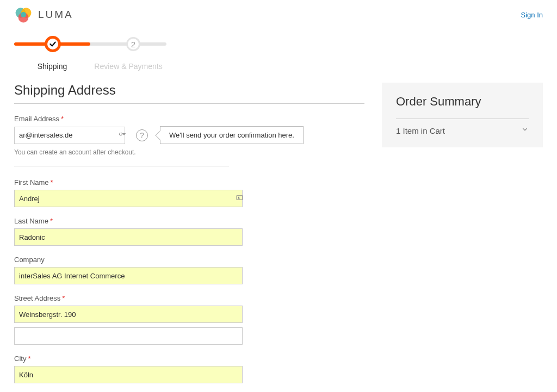 This screenshot has width=557, height=392. What do you see at coordinates (32, 221) in the screenshot?
I see `last-name-label-text: Last Name` at bounding box center [32, 221].